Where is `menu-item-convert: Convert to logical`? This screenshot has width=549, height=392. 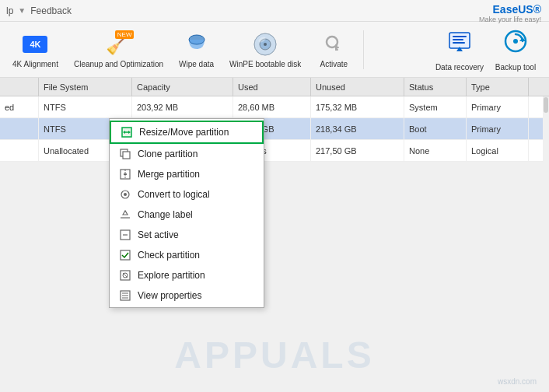 menu-item-convert: Convert to logical is located at coordinates (187, 194).